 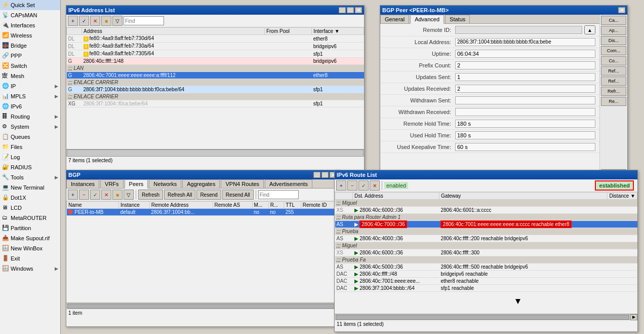 What do you see at coordinates (30, 35) in the screenshot?
I see `sidebar-item-wireless: 📶 Wireless` at bounding box center [30, 35].